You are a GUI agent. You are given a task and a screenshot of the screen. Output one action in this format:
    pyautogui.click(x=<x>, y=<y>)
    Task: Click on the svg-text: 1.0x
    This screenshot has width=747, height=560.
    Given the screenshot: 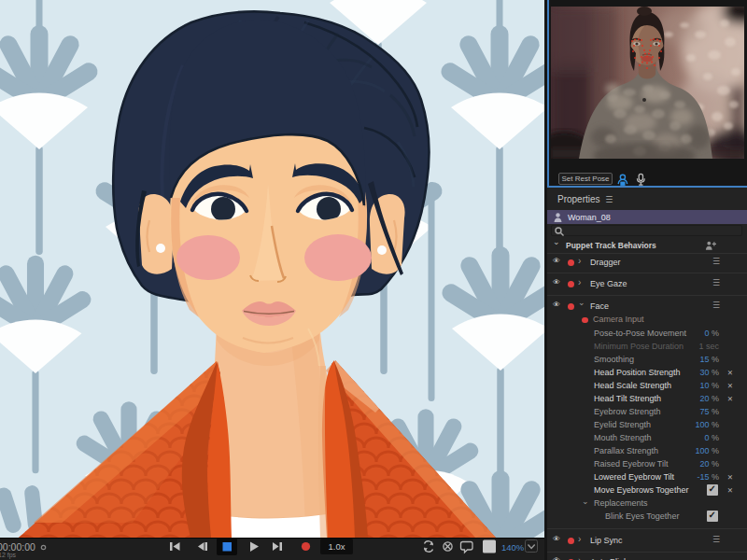 What is the action you would take?
    pyautogui.click(x=337, y=547)
    